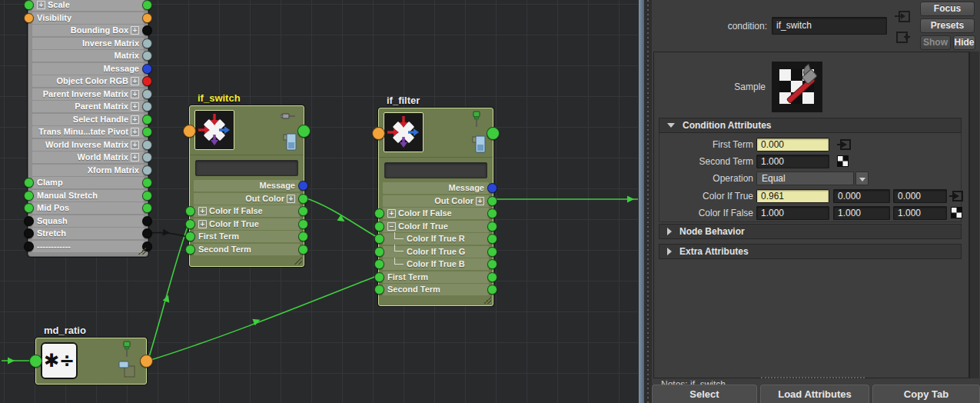 This screenshot has height=403, width=980. I want to click on node-attr-row: Bounding Box+, so click(88, 31).